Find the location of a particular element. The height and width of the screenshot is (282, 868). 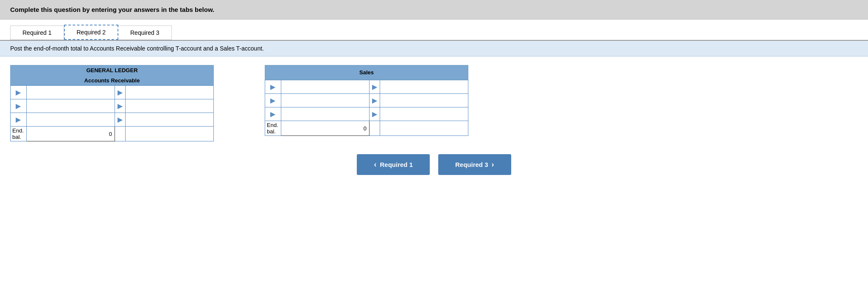

arrow-left-1: ▶ is located at coordinates (19, 93).